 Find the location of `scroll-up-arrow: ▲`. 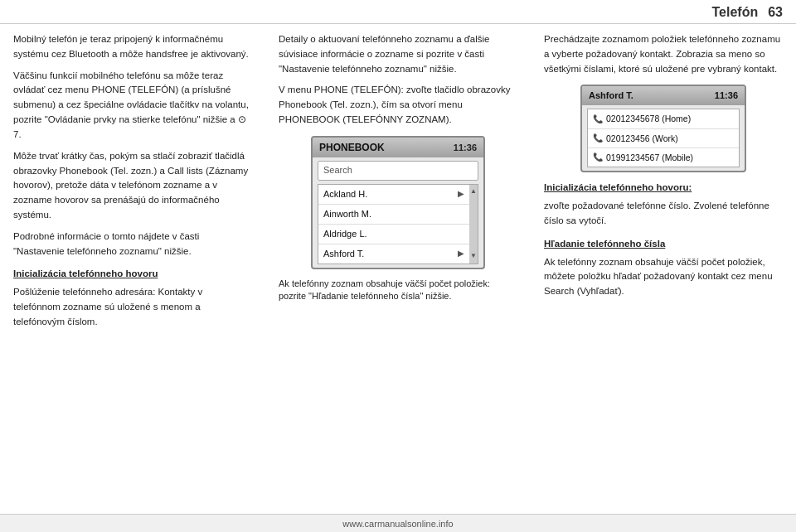

scroll-up-arrow: ▲ is located at coordinates (473, 191).